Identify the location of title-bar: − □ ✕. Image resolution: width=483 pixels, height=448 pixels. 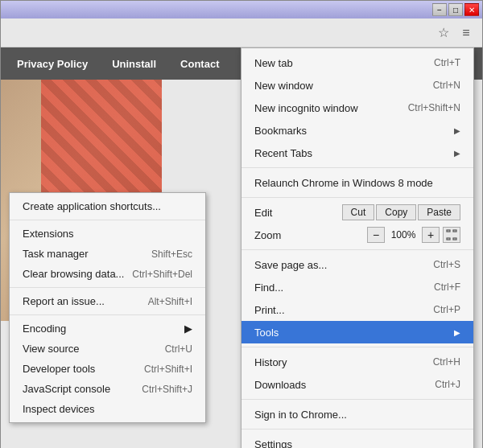
(242, 10).